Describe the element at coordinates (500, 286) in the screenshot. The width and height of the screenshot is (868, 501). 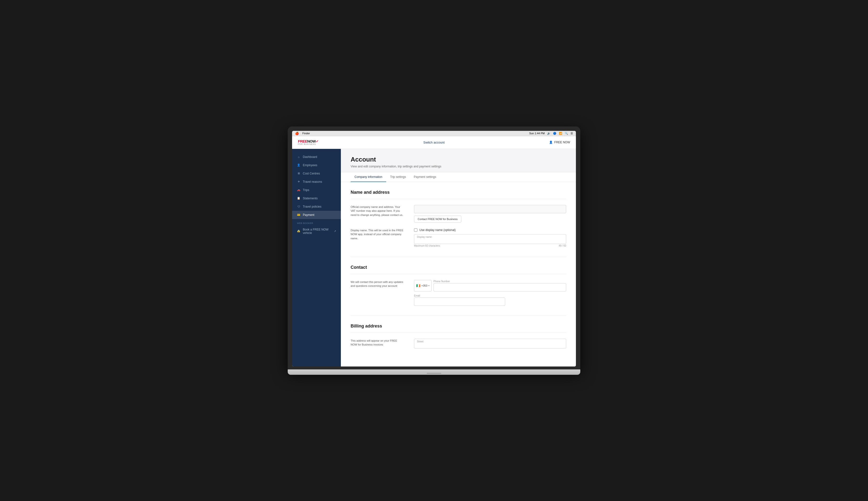
I see `phone-number-wrapper: Phone Number` at that location.